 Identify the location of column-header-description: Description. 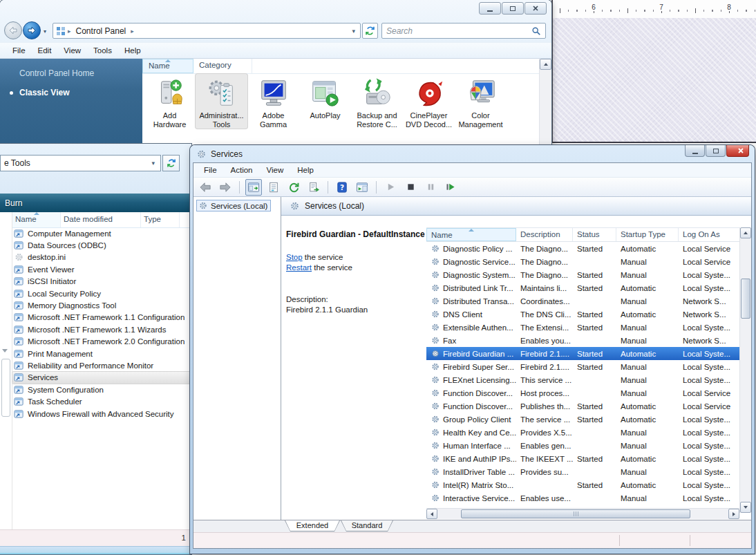
(545, 235).